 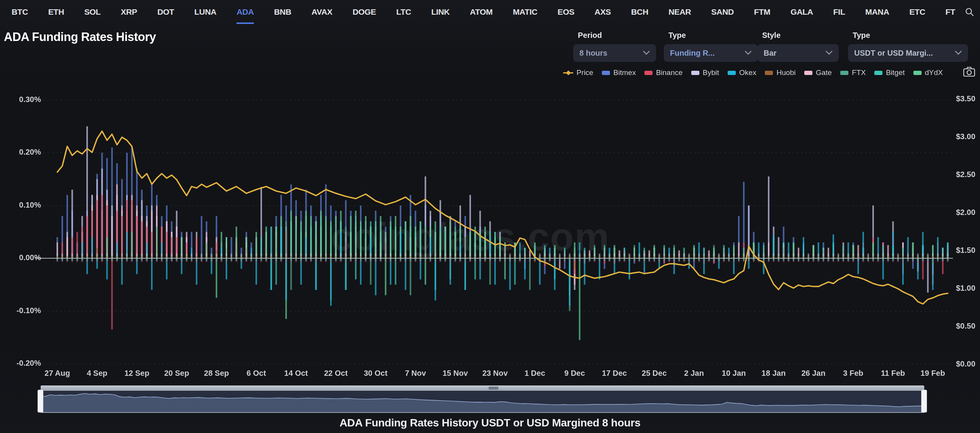 I want to click on y-right-tick: $0.50, so click(x=966, y=326).